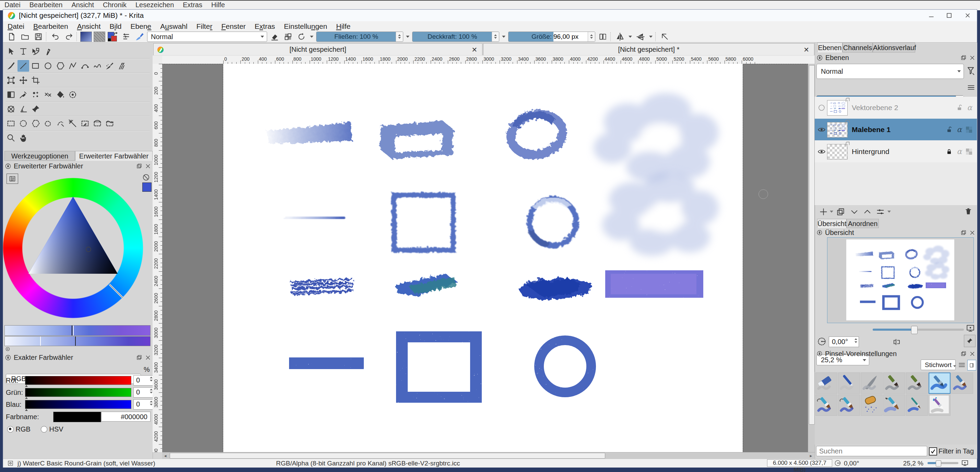  I want to click on mirror-vertical-button, so click(620, 37).